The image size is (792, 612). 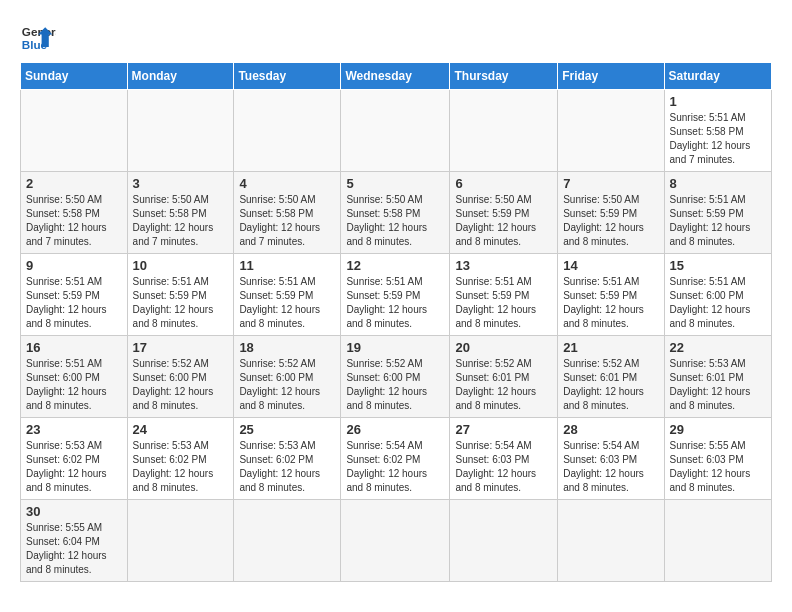 I want to click on day-header-friday: Friday, so click(x=611, y=76).